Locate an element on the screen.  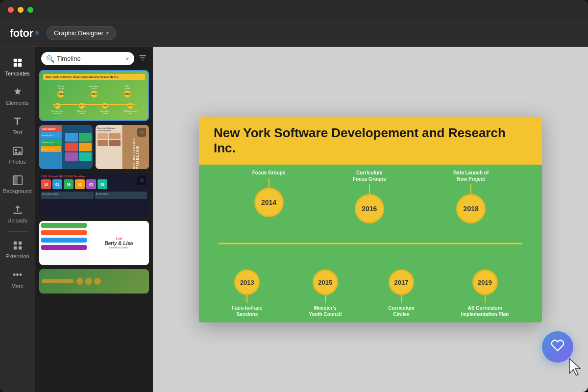
template-card-cse-numbers: CSE School 2015-2016 Timeline 10 01 09 0… is located at coordinates (94, 195).